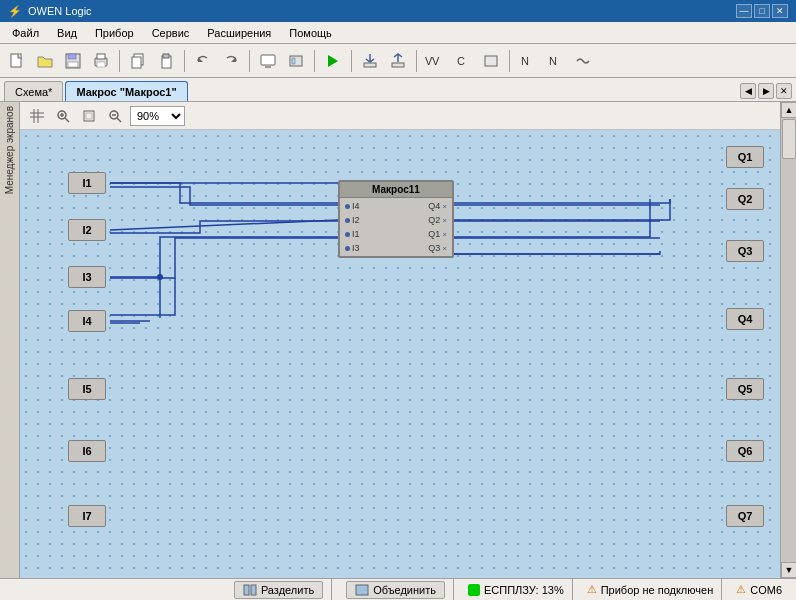 This screenshot has height=600, width=796. Describe the element at coordinates (115, 116) in the screenshot. I see `zoom-out-canvas-button` at that location.